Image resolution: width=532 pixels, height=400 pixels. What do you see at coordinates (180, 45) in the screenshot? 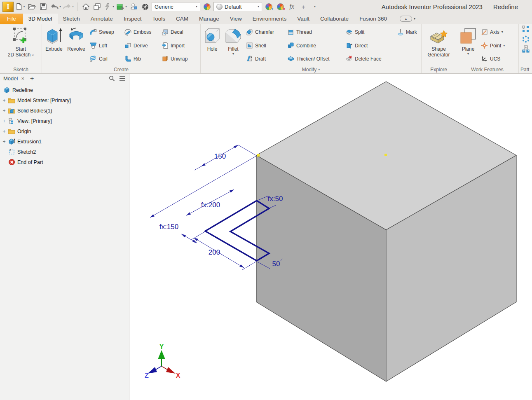
I see `import-button: Import` at bounding box center [180, 45].